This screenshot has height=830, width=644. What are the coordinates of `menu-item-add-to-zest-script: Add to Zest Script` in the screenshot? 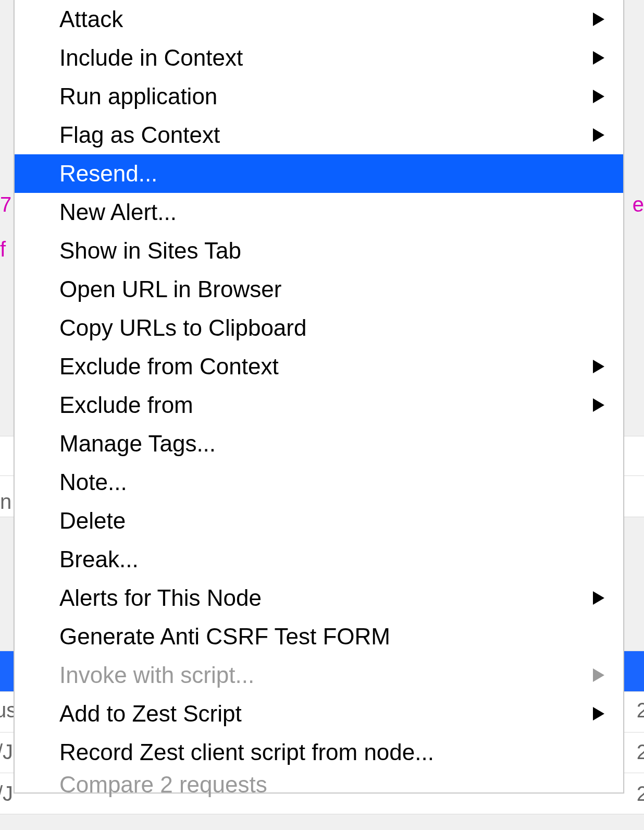 It's located at (319, 714).